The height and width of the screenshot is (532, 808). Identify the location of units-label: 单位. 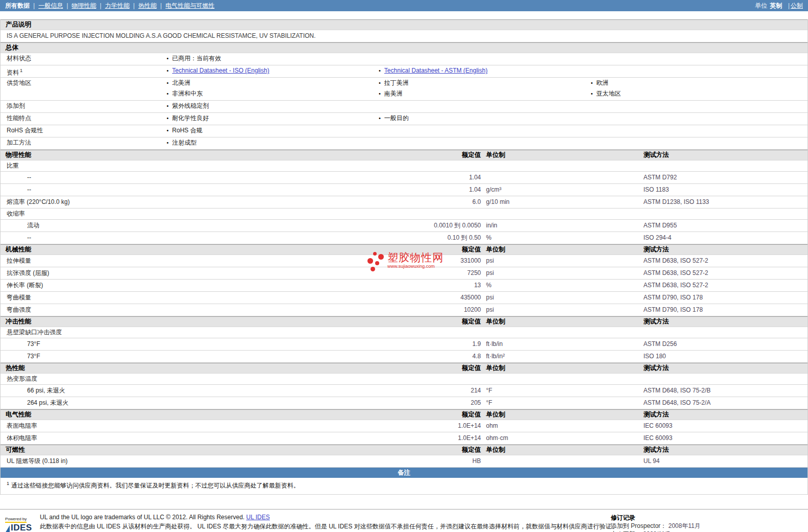
(761, 6).